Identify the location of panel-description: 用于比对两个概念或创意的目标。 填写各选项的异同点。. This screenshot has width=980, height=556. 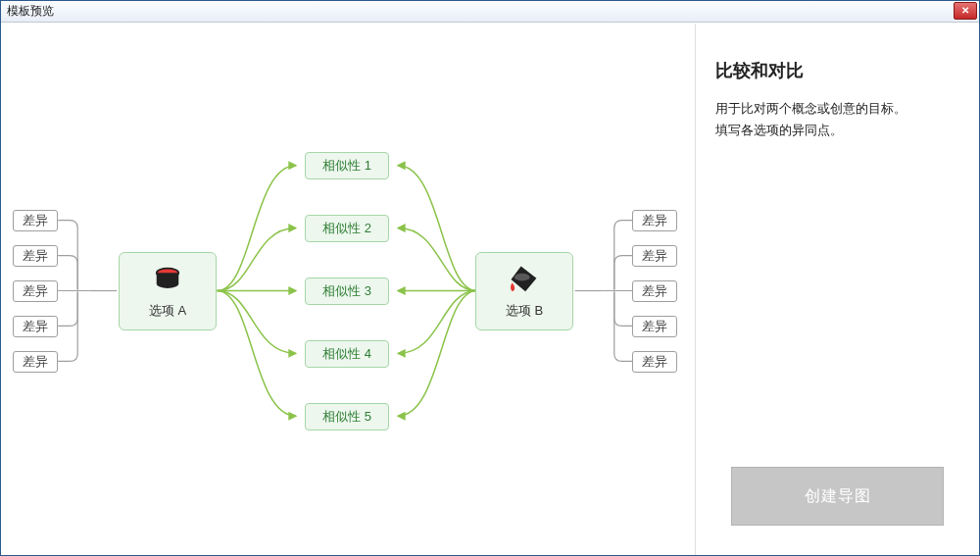
(837, 120).